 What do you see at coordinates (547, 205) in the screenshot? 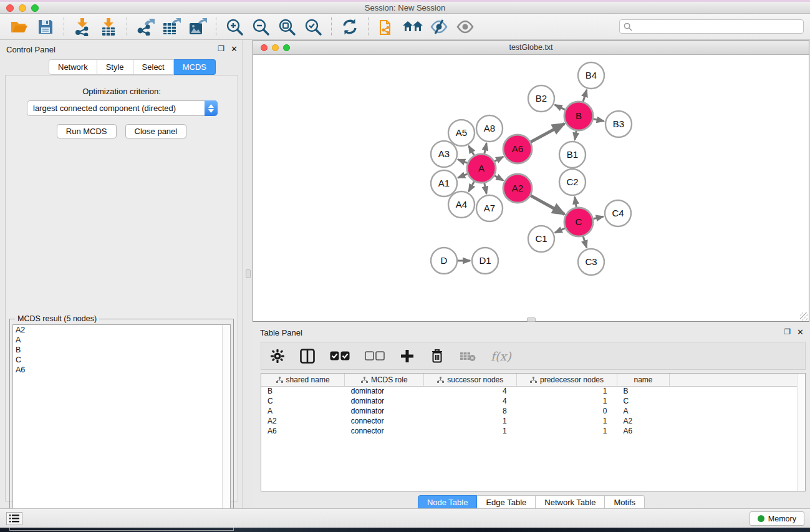
I see `edge-A2-C` at bounding box center [547, 205].